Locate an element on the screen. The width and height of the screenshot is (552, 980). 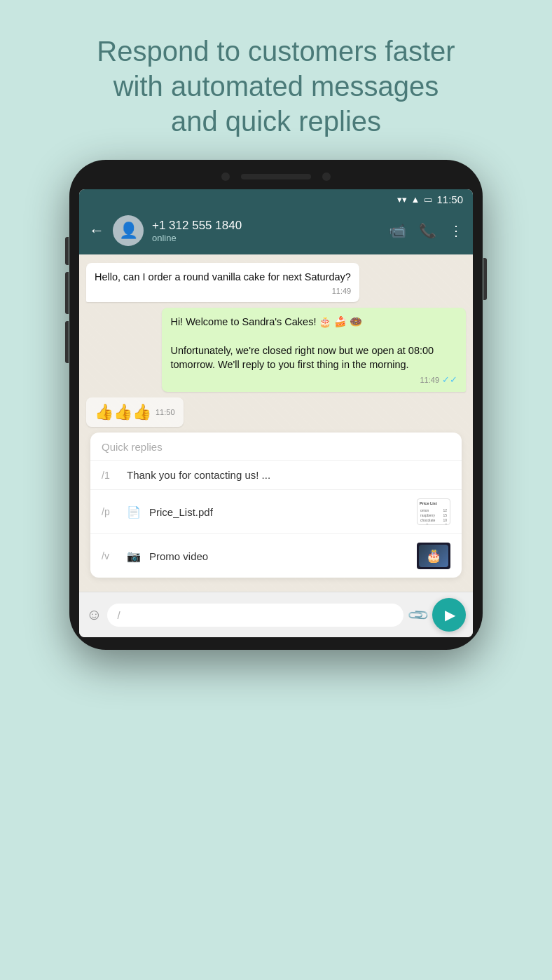
video-thumbnail: 🎂 is located at coordinates (434, 556).